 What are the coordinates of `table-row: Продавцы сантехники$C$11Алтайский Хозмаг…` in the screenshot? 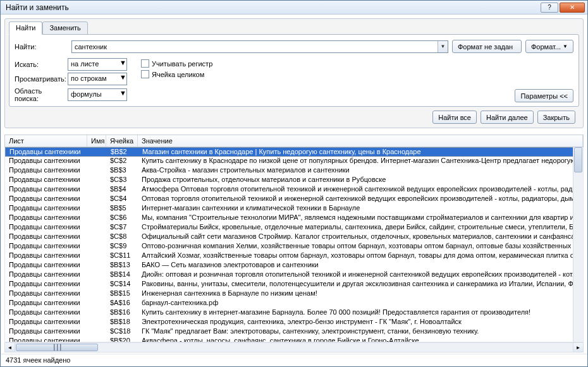 It's located at (294, 256).